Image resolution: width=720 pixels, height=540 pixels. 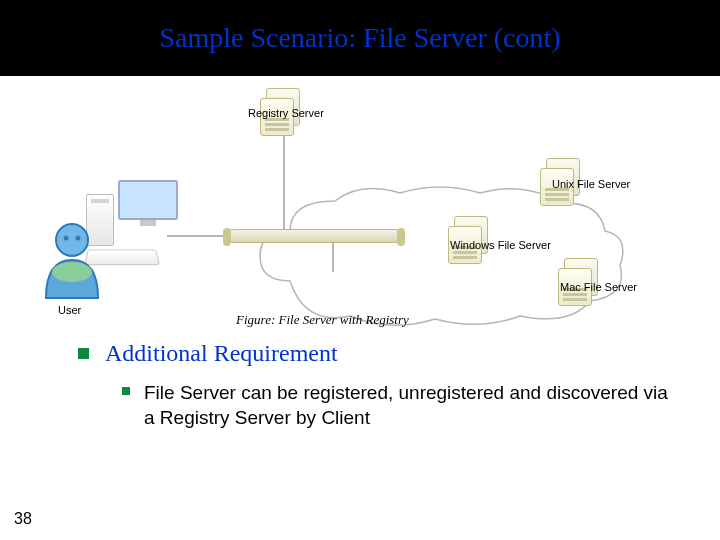 I want to click on user-workstation-icon, so click(x=110, y=240).